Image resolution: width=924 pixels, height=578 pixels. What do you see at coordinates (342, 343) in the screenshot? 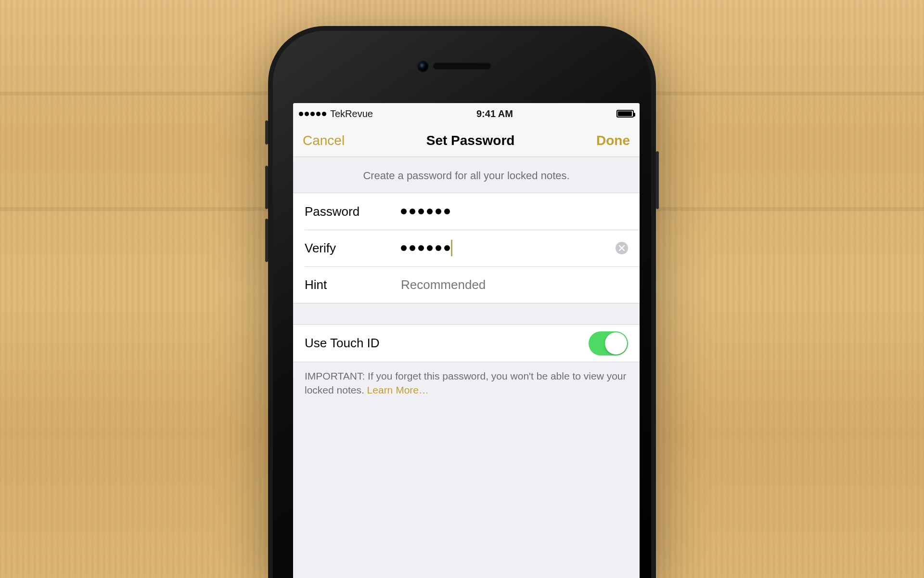
I see `touchid-label: Use Touch ID` at bounding box center [342, 343].